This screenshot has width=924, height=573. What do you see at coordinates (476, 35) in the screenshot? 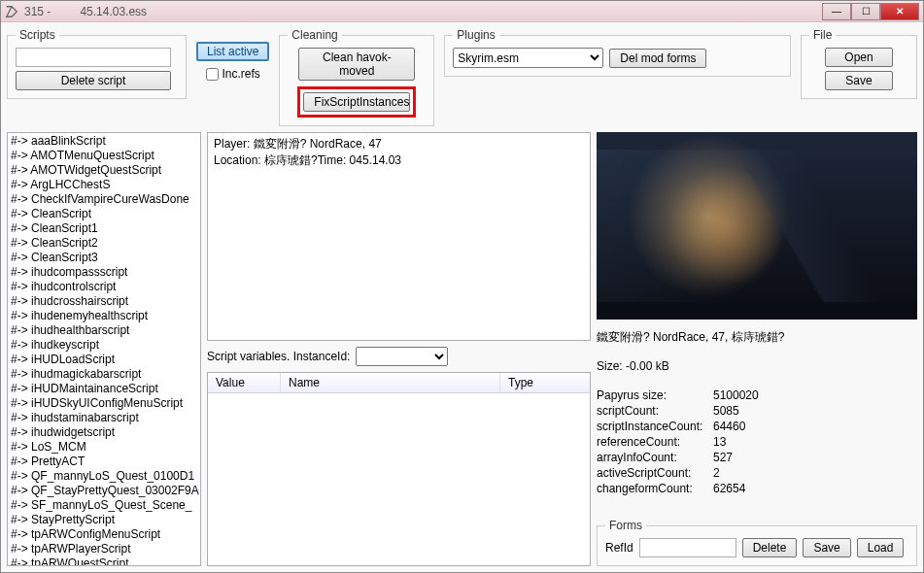
I see `plugins-legend: Plugins` at bounding box center [476, 35].